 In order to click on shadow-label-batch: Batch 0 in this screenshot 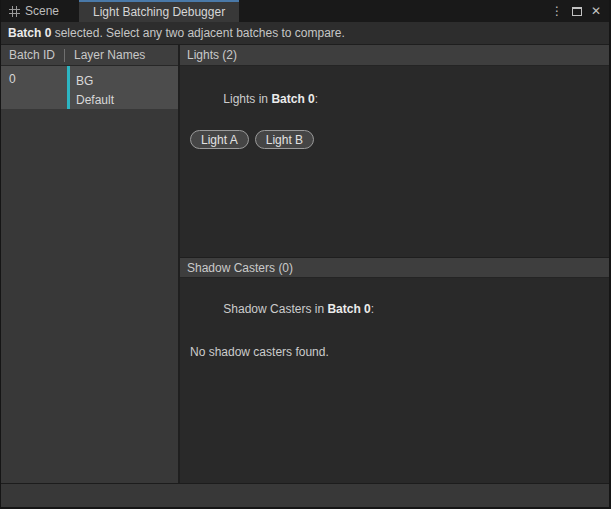, I will do `click(348, 309)`.